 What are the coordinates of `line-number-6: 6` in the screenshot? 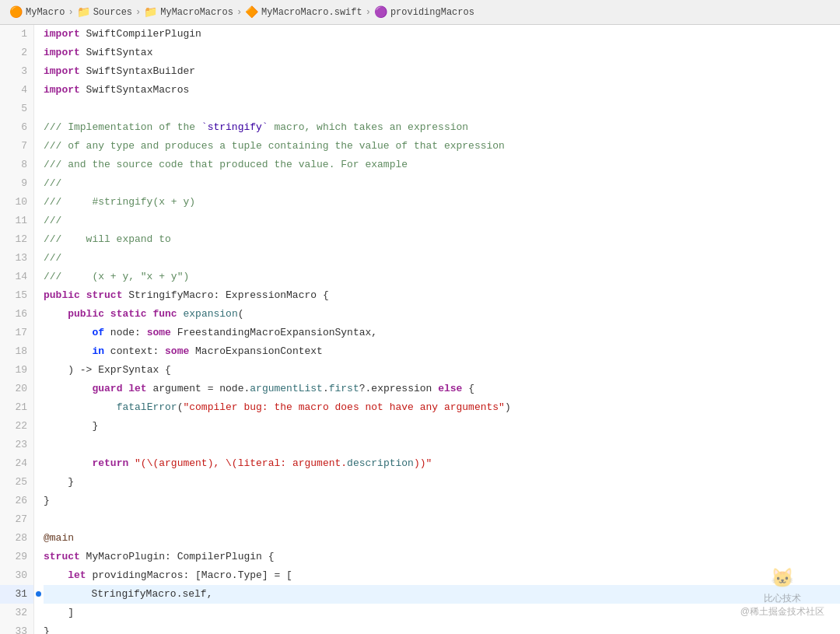 It's located at (17, 128).